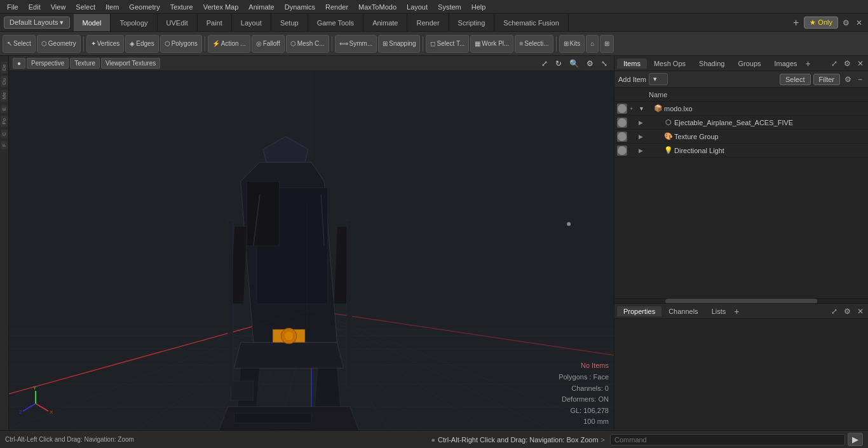 This screenshot has height=448, width=868. What do you see at coordinates (860, 311) in the screenshot?
I see `props-close-icon: ✕` at bounding box center [860, 311].